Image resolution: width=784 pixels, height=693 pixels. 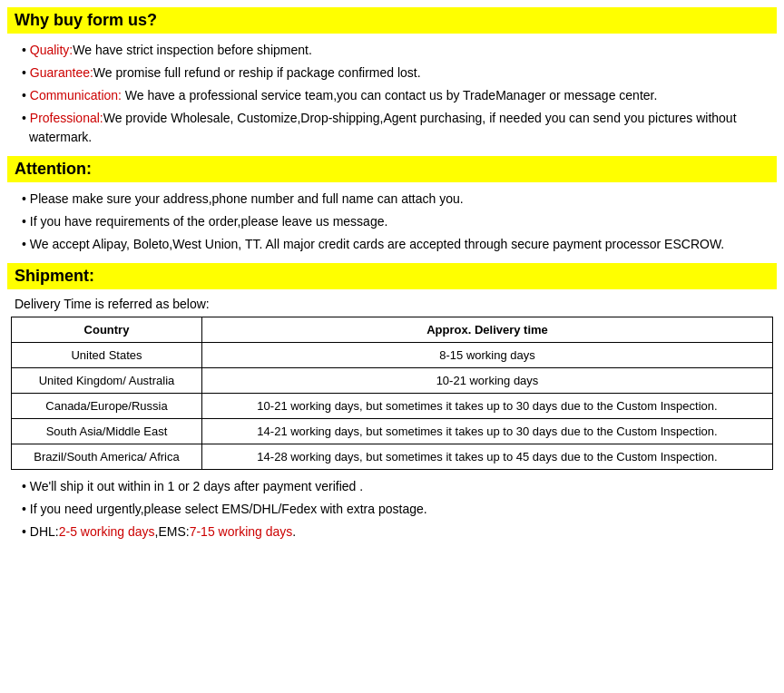 What do you see at coordinates (76, 95) in the screenshot?
I see `communication-label: Communication:` at bounding box center [76, 95].